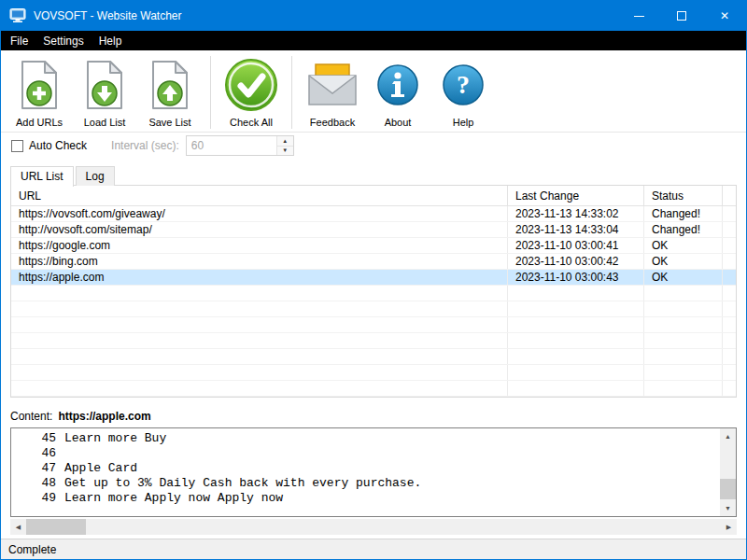  What do you see at coordinates (39, 91) in the screenshot?
I see `add-urls-button: Add URLs` at bounding box center [39, 91].